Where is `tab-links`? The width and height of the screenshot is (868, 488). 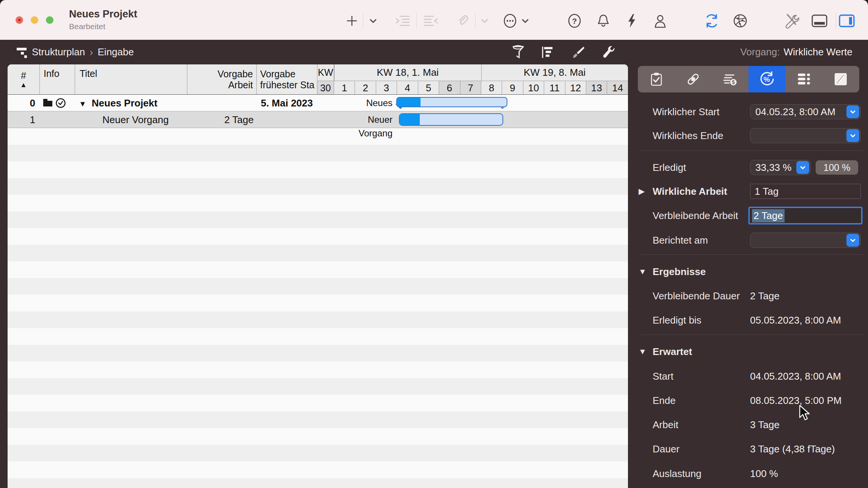 tab-links is located at coordinates (693, 79).